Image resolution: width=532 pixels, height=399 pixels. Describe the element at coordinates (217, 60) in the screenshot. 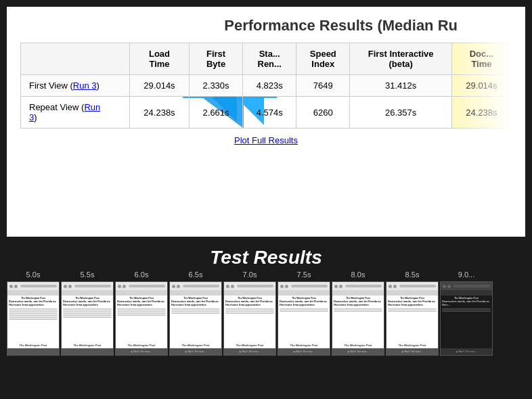

I see `col-header-first-byte: FirstByte` at that location.